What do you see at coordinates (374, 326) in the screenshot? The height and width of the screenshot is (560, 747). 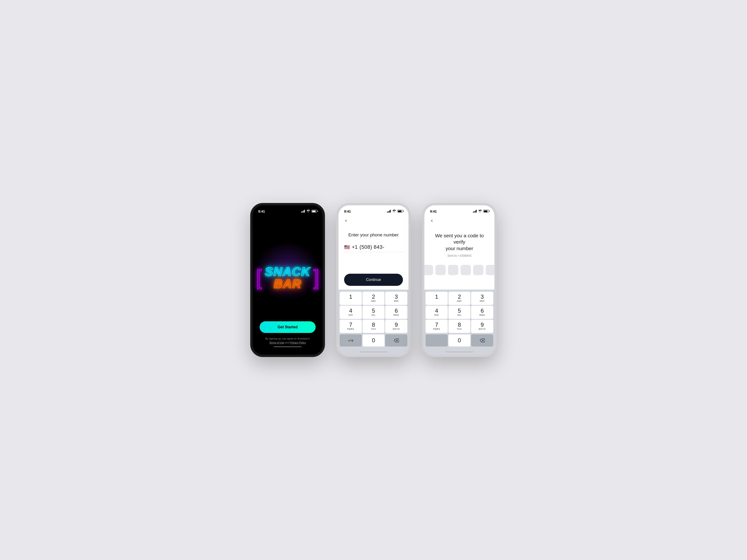 I see `key-8: 8TUV` at bounding box center [374, 326].